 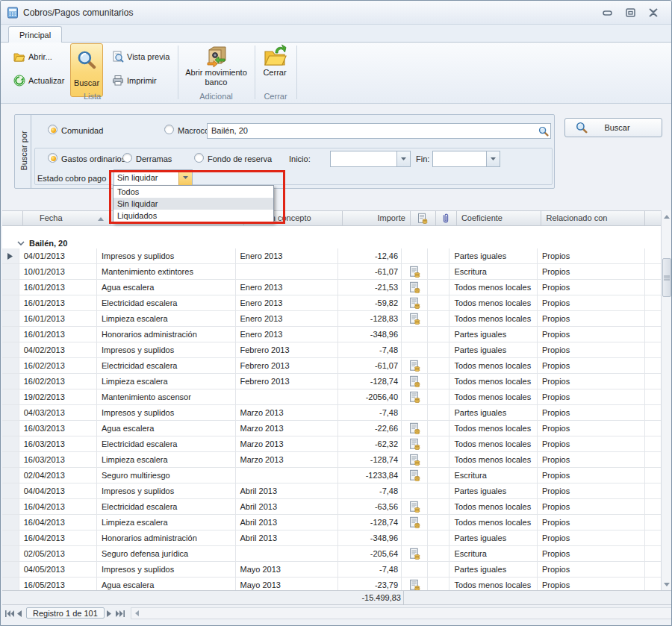 What do you see at coordinates (287, 445) in the screenshot?
I see `cell-mes: Marzo 2013` at bounding box center [287, 445].